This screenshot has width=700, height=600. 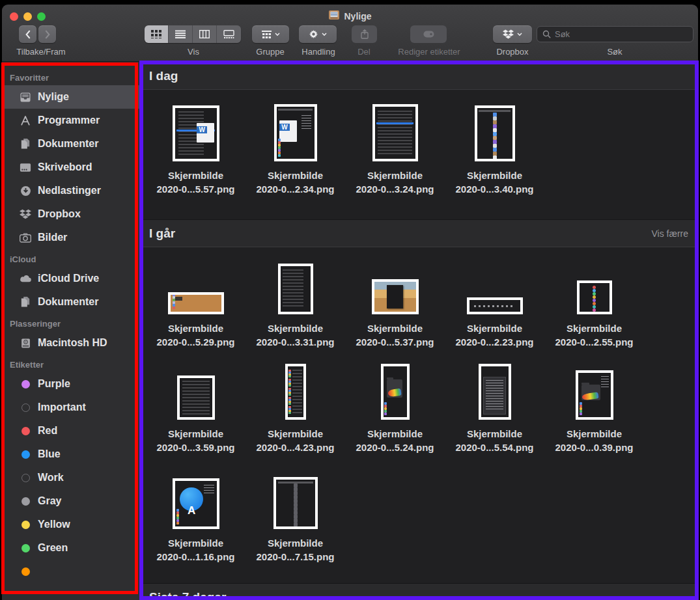 I want to click on file-item: Skjermbilde2020-0...2.55.png, so click(x=594, y=300).